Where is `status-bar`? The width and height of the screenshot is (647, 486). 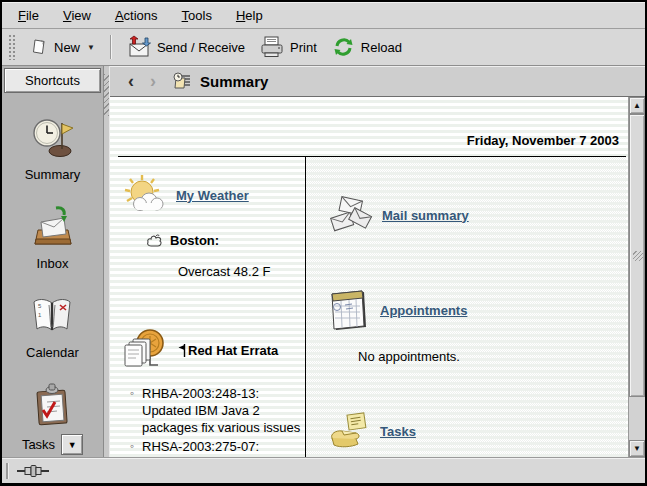
status-bar is located at coordinates (324, 470).